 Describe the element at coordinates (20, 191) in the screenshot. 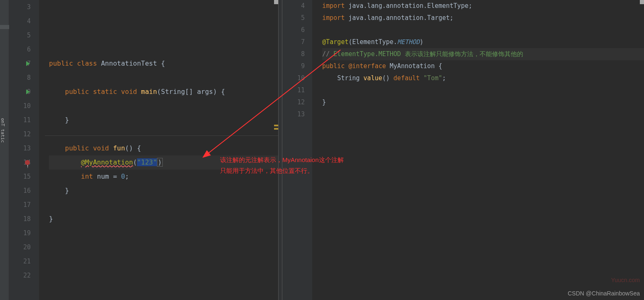

I see `line-number: 16` at that location.